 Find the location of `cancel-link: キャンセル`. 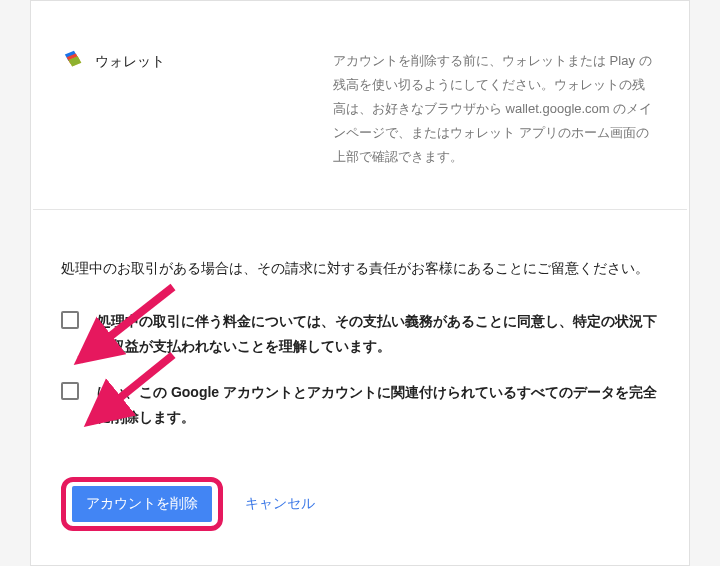

cancel-link: キャンセル is located at coordinates (280, 504).